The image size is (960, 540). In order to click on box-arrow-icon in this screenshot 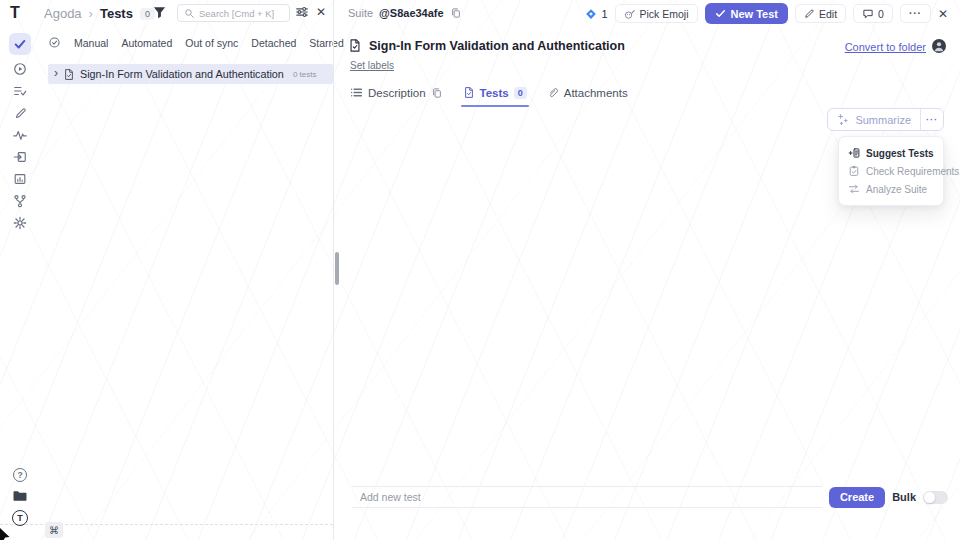, I will do `click(20, 157)`.